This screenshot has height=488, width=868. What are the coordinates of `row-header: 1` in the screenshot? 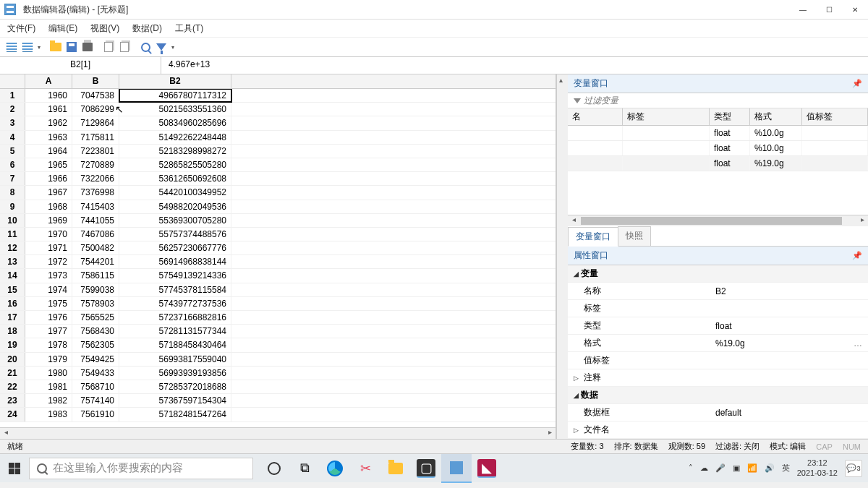 It's located at (13, 95).